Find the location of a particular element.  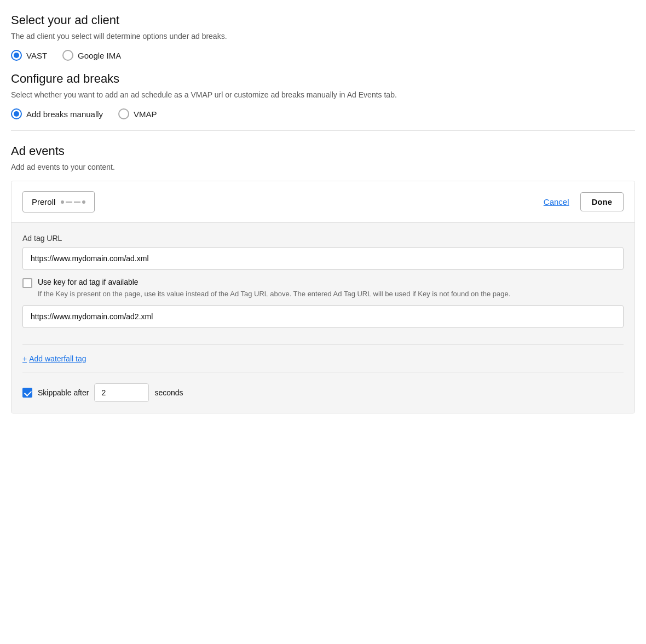

select-ad-client-title: Select your ad client is located at coordinates (323, 20).